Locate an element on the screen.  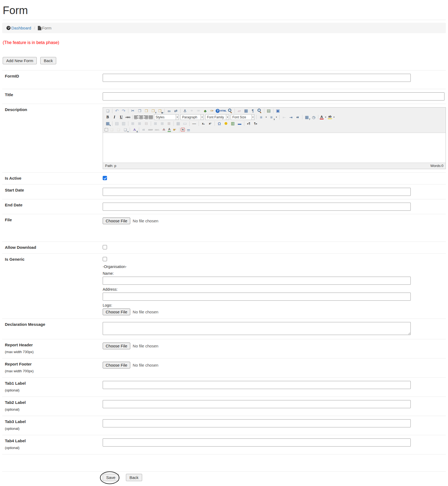
paste-from-word-icon: ❒W is located at coordinates (160, 111).